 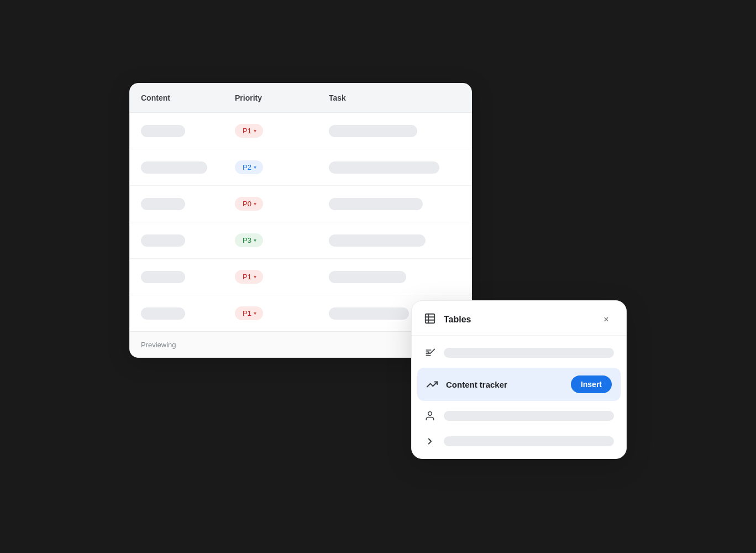 What do you see at coordinates (519, 319) in the screenshot?
I see `popup-header: Tables ×` at bounding box center [519, 319].